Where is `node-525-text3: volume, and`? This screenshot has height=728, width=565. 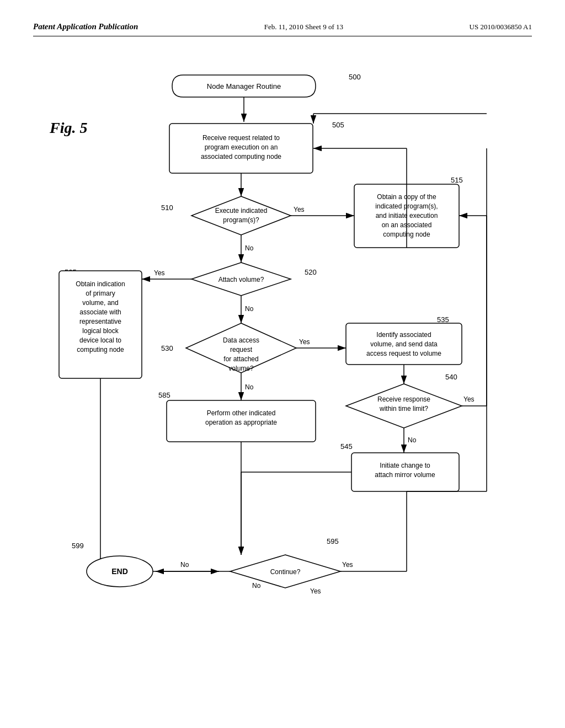 node-525-text3: volume, and is located at coordinates (100, 303).